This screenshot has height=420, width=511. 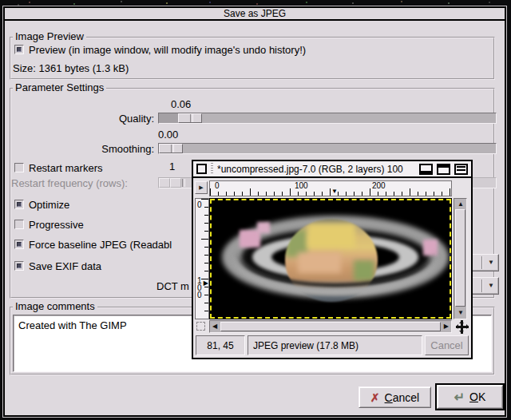 What do you see at coordinates (446, 327) in the screenshot?
I see `scroll-right-icon: ▶` at bounding box center [446, 327].